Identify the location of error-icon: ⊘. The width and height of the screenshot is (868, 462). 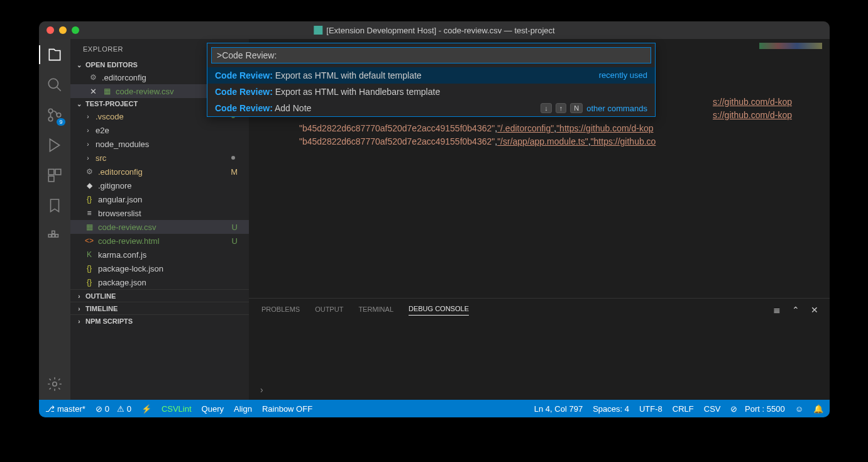
(99, 409).